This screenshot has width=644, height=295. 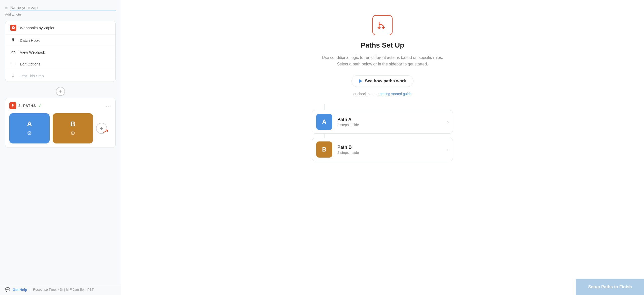 I want to click on step-test-label: Test This Step, so click(x=32, y=76).